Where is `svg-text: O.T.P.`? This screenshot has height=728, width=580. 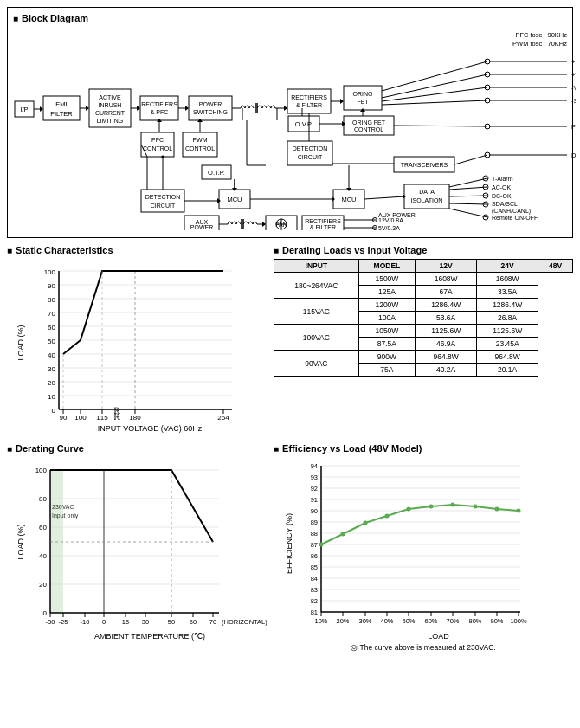
svg-text: O.T.P. is located at coordinates (216, 173).